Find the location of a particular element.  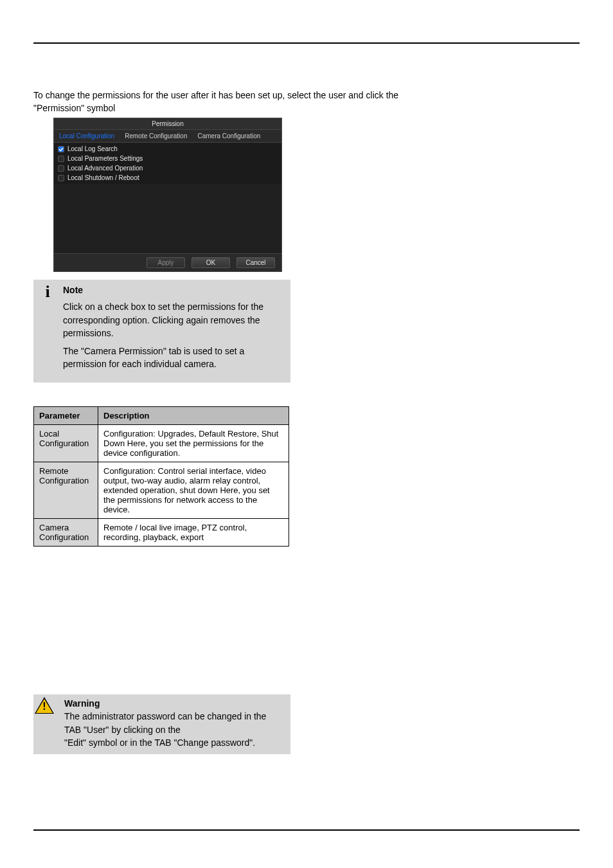

cell-parameter: Remote Configuration is located at coordinates (66, 491).